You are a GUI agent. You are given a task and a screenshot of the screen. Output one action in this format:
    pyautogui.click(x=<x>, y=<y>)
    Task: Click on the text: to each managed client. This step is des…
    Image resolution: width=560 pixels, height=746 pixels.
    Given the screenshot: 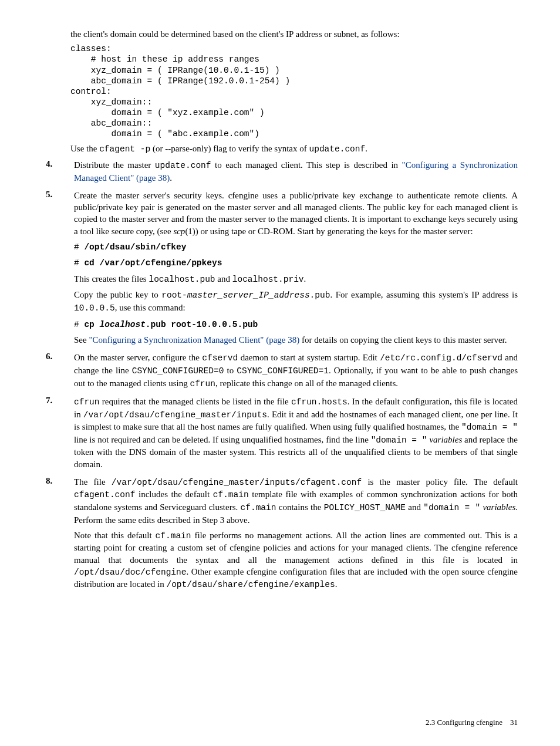 What is the action you would take?
    pyautogui.click(x=306, y=165)
    